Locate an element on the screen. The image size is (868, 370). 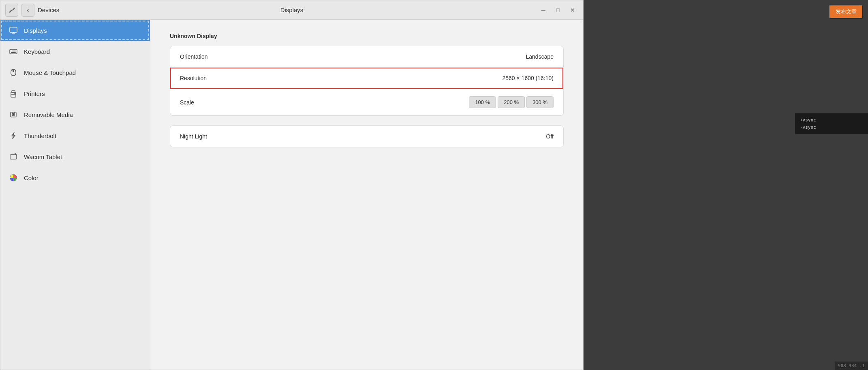
terminal-line-2: -vsync is located at coordinates (832, 128).